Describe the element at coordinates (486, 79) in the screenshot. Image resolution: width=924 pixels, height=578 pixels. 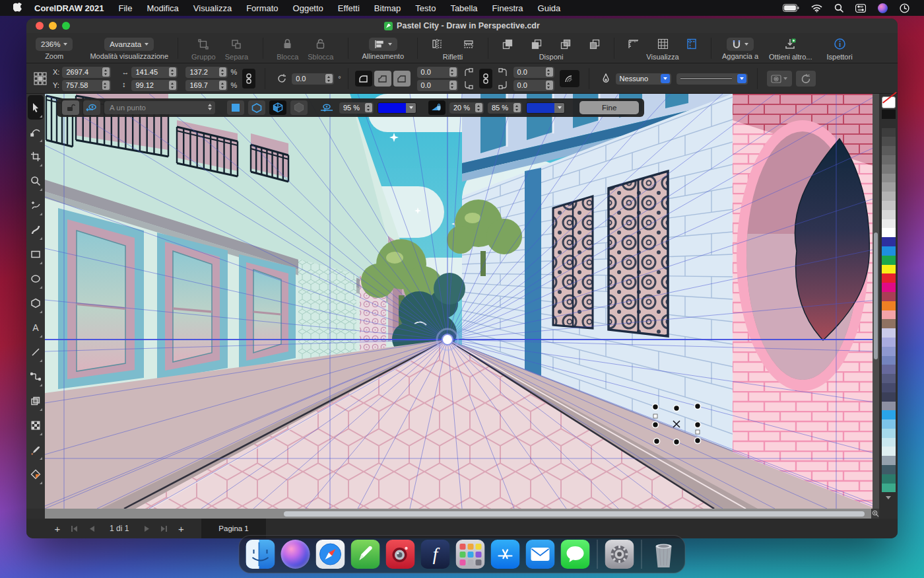
I see `corner-lock-button` at that location.